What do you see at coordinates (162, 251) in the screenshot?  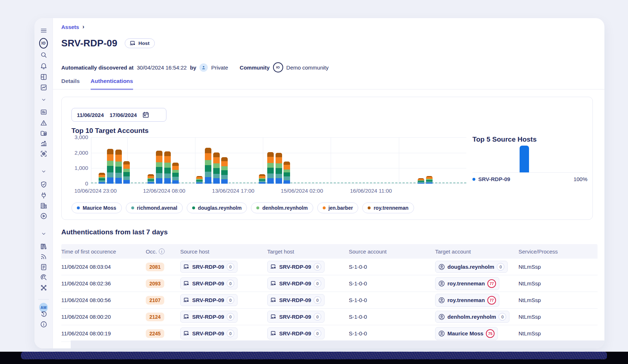 I see `occ-info-icon: i` at bounding box center [162, 251].